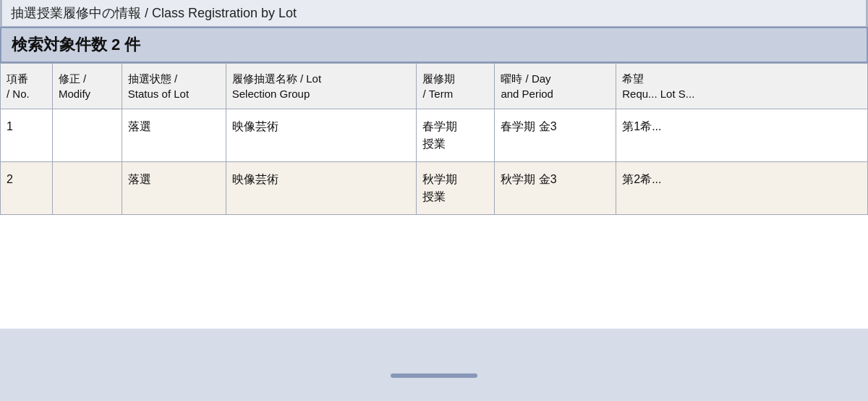 This screenshot has width=868, height=401. I want to click on page-title: 抽選授業履修中の情報 / Class Registration by Lot, so click(434, 13).